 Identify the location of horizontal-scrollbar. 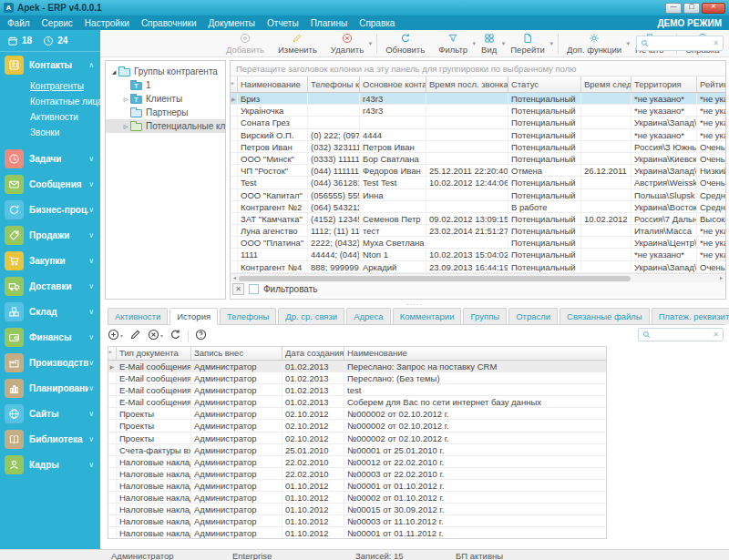
(477, 278).